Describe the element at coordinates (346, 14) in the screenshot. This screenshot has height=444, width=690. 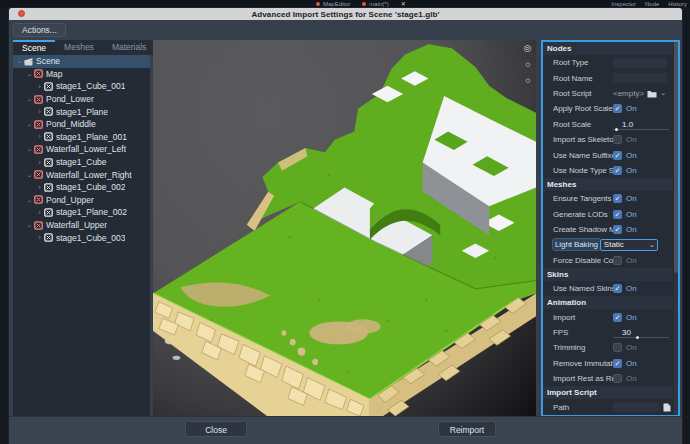
I see `dialog-titlebar: Advanced Import Settings for Scene 'stag…` at that location.